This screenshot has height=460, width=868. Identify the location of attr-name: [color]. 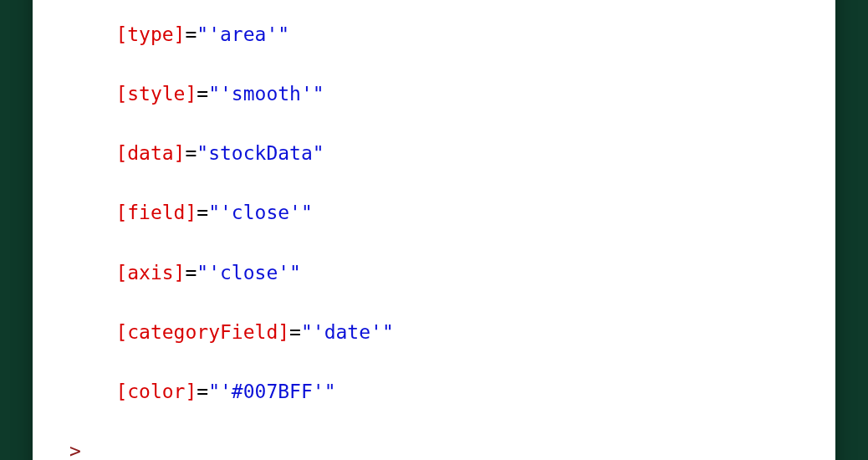
(156, 391).